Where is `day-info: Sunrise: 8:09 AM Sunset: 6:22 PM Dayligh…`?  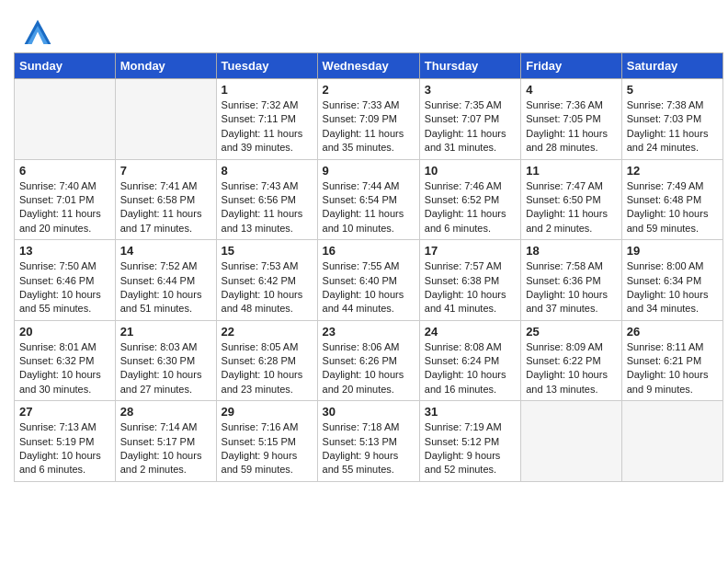 day-info: Sunrise: 8:09 AM Sunset: 6:22 PM Dayligh… is located at coordinates (571, 369).